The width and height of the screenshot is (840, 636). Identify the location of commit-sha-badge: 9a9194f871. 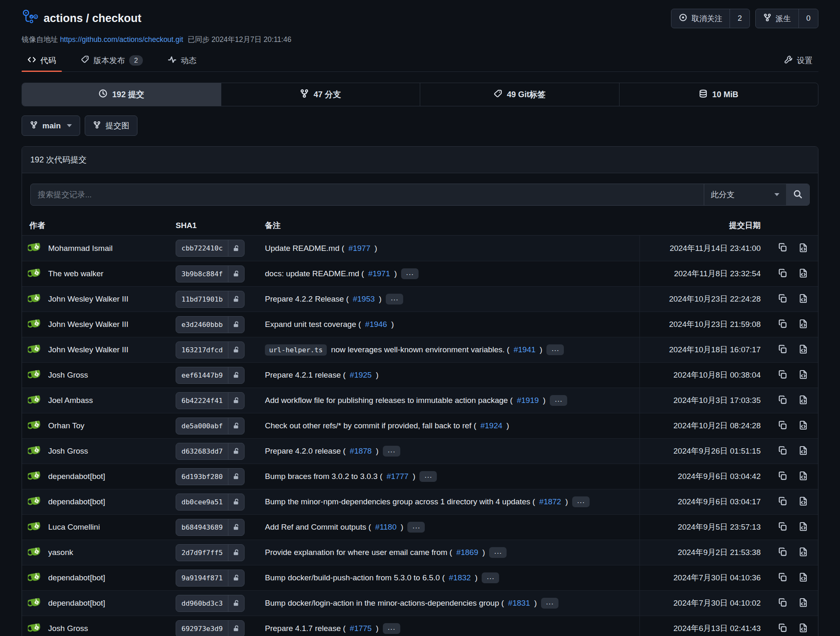
(210, 578).